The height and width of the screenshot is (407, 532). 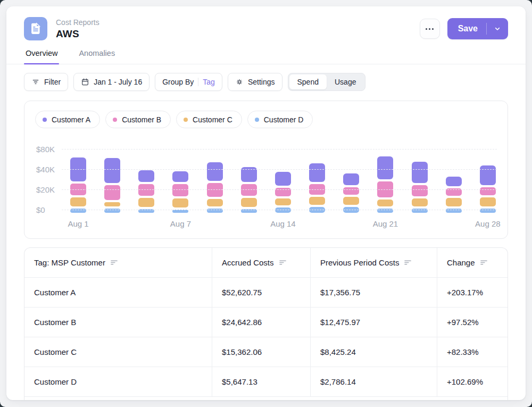 What do you see at coordinates (283, 223) in the screenshot?
I see `x-axis-label: Aug 14` at bounding box center [283, 223].